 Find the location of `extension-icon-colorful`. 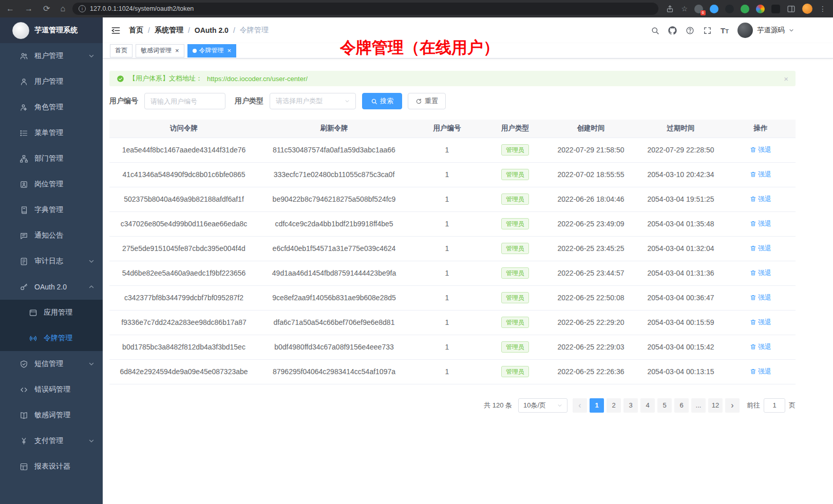

extension-icon-colorful is located at coordinates (760, 9).